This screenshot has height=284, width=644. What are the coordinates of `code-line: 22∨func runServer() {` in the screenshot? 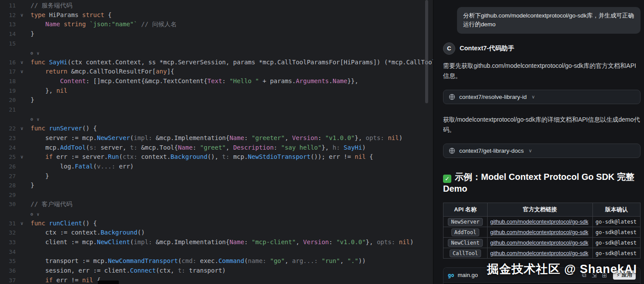 It's located at (217, 129).